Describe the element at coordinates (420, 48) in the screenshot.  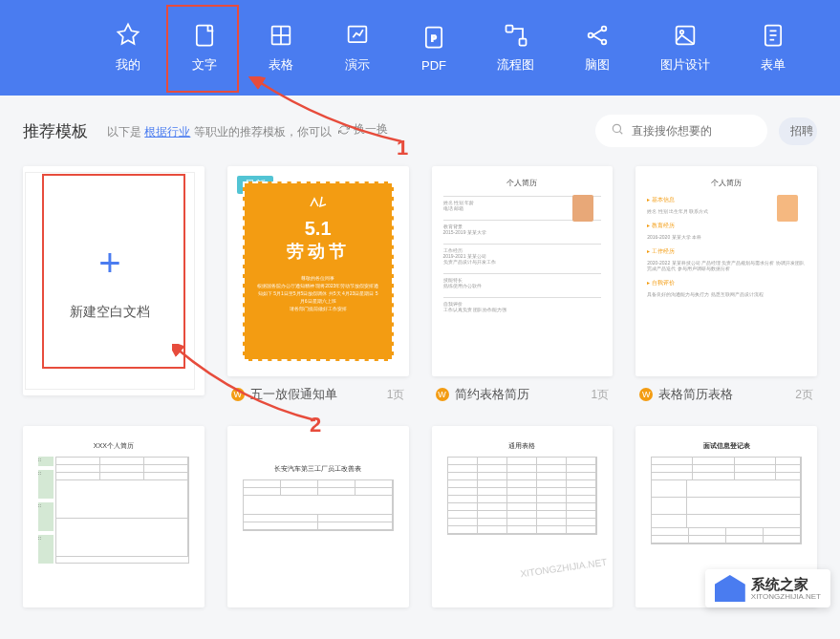
I see `top-navigation: 我的 文字 表格 演示 P PDF 流程图 脑图` at that location.